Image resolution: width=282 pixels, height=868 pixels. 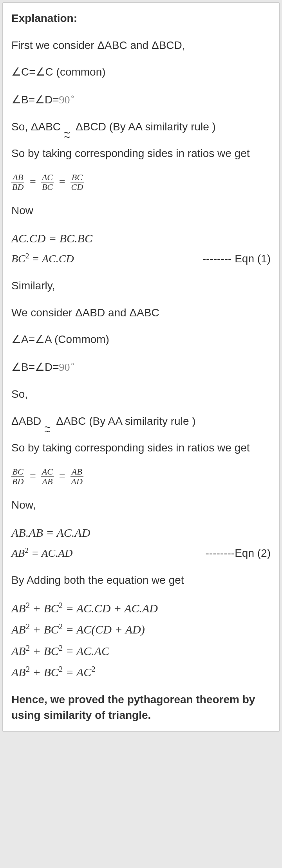 I want to click on eq1-line2: BC2 = AC.CD, so click(x=43, y=259).